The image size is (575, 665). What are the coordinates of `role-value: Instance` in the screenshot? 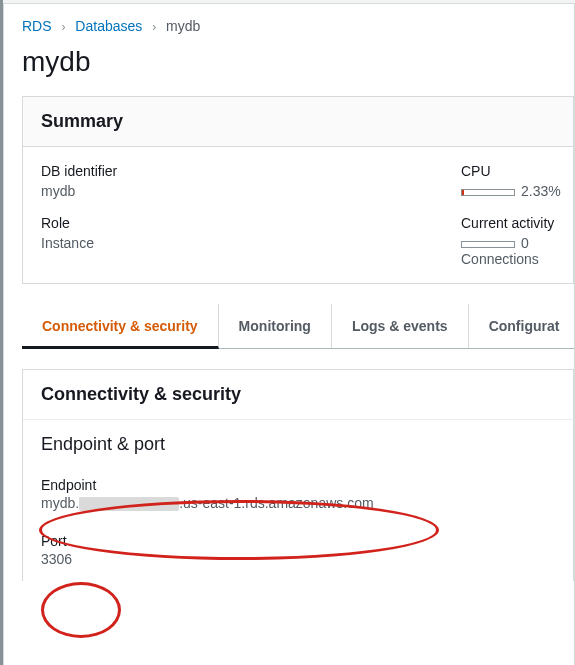 It's located at (231, 243).